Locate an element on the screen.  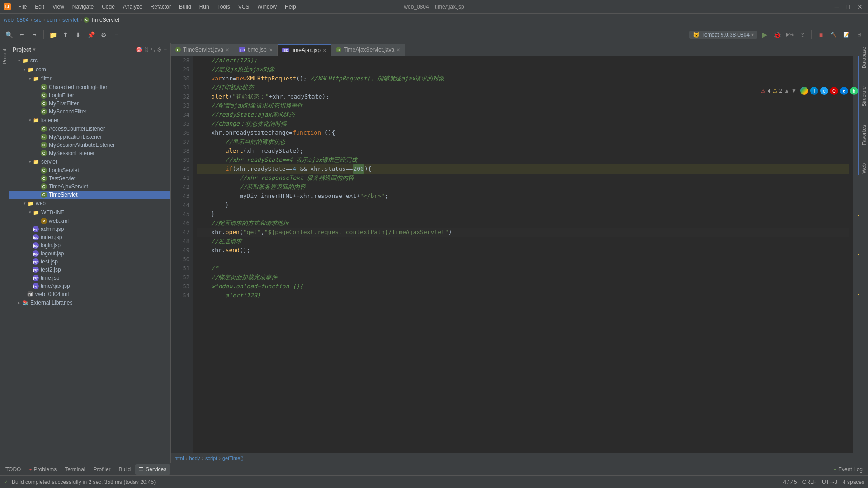
tree-item-webxml: x web.xml is located at coordinates (90, 221).